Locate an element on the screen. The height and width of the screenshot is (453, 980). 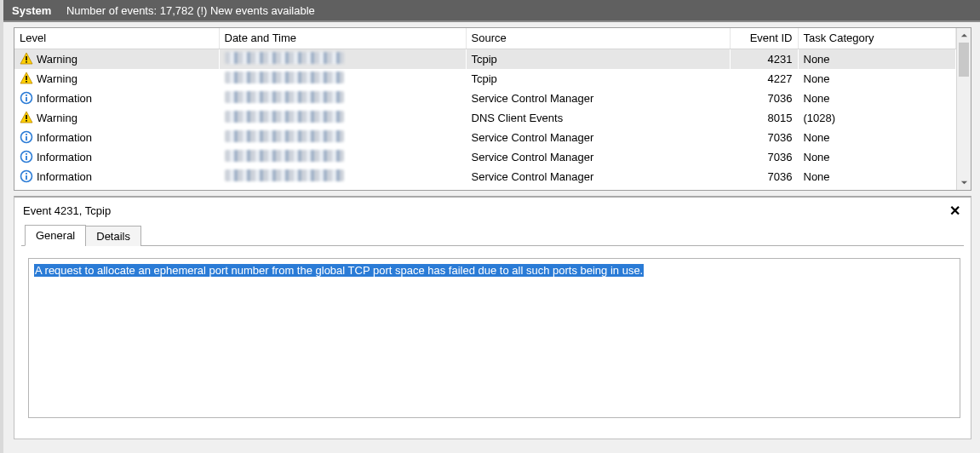
table-row: WarningTcpip4227None is located at coordinates (485, 78).